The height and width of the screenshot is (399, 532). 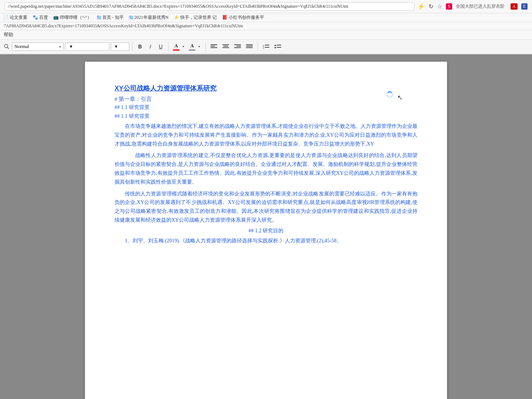 I want to click on font-dropdown: ▾, so click(x=87, y=47).